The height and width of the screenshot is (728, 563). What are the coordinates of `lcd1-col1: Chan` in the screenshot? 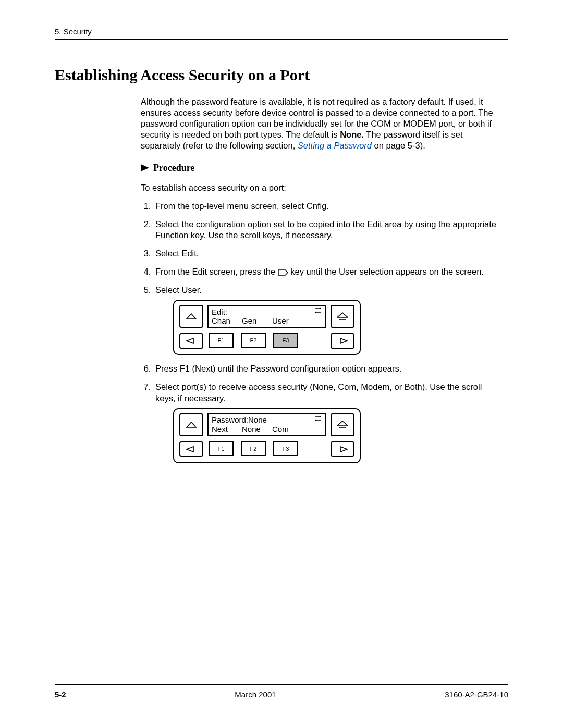 It's located at (227, 321).